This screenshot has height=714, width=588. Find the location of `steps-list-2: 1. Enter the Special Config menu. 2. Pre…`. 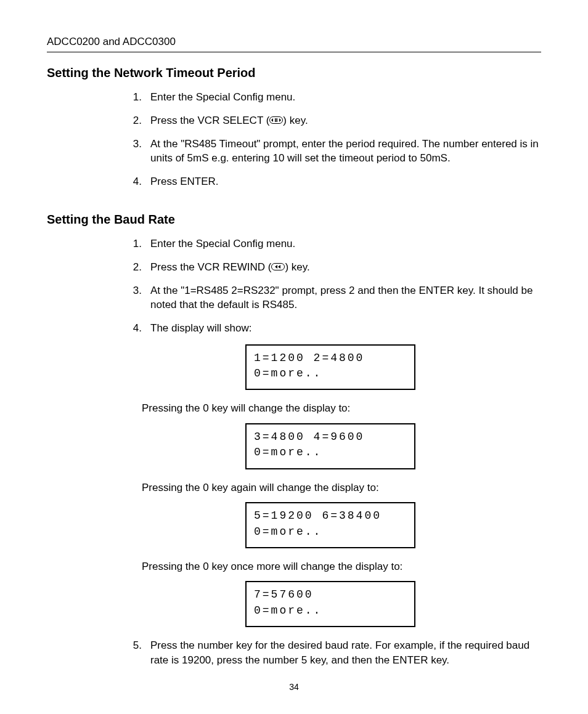

steps-list-2: 1. Enter the Special Config menu. 2. Pre… is located at coordinates (294, 286).